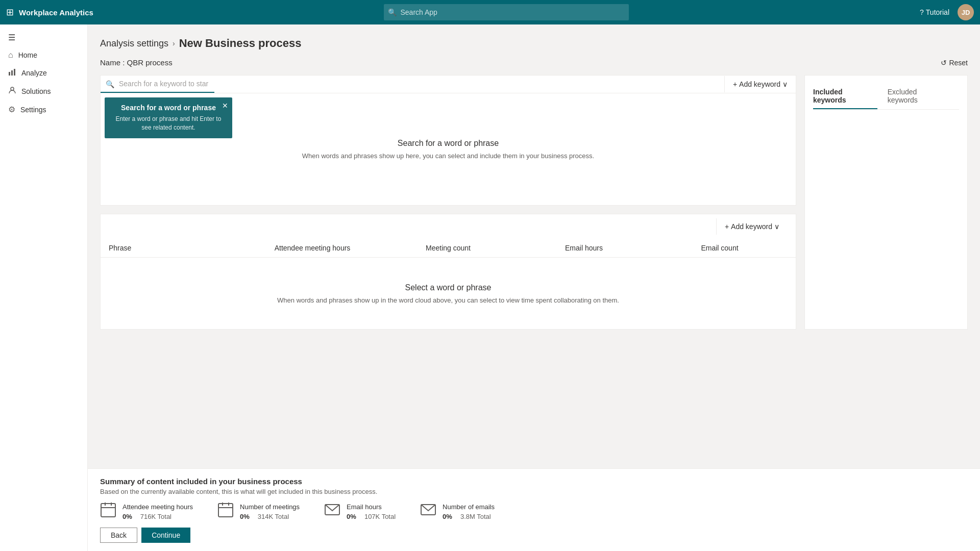 This screenshot has height=551, width=980. I want to click on second-add-chevron-icon: ∨, so click(777, 227).